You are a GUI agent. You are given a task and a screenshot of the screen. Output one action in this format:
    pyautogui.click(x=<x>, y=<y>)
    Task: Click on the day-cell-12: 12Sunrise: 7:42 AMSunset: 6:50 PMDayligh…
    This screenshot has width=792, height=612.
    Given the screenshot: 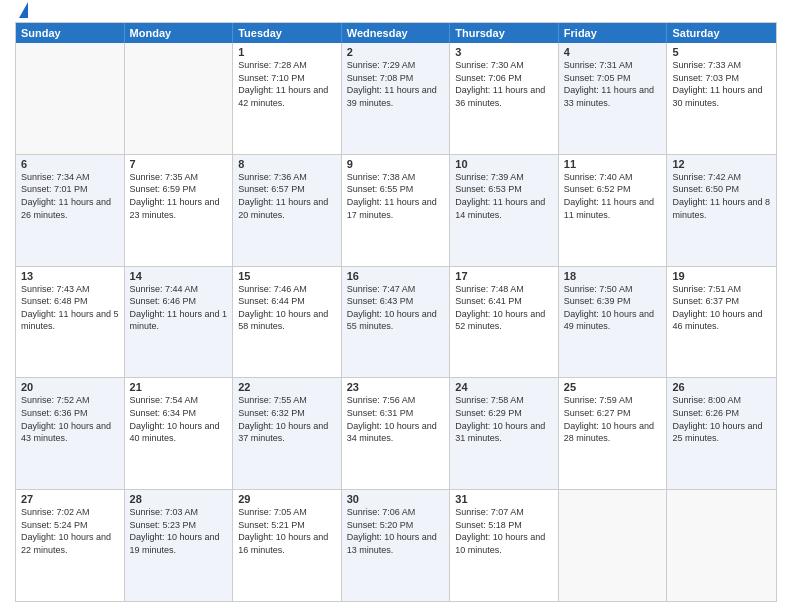 What is the action you would take?
    pyautogui.click(x=722, y=210)
    